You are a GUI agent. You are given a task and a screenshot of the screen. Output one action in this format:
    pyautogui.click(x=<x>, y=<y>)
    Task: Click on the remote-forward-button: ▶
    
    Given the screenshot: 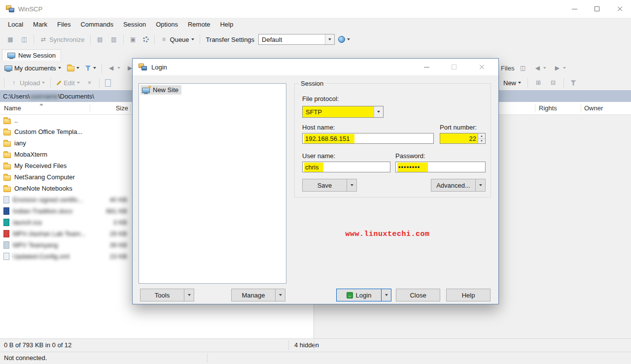 What is the action you would take?
    pyautogui.click(x=560, y=68)
    